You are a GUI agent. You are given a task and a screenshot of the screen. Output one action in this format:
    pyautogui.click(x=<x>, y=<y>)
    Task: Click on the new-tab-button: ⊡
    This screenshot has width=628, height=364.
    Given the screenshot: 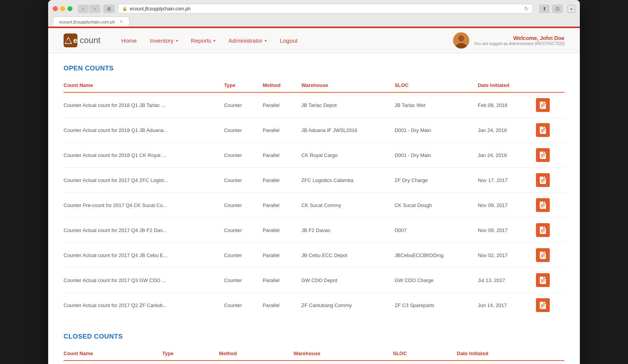 What is the action you would take?
    pyautogui.click(x=557, y=9)
    